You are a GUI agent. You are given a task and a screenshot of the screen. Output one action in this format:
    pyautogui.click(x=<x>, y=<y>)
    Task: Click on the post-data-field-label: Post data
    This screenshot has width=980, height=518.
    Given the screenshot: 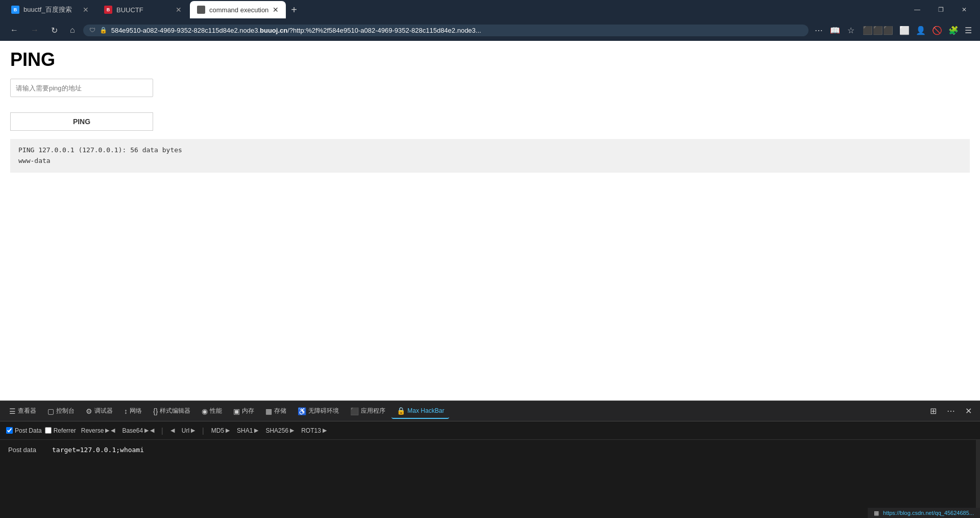 What is the action you would take?
    pyautogui.click(x=23, y=479)
    